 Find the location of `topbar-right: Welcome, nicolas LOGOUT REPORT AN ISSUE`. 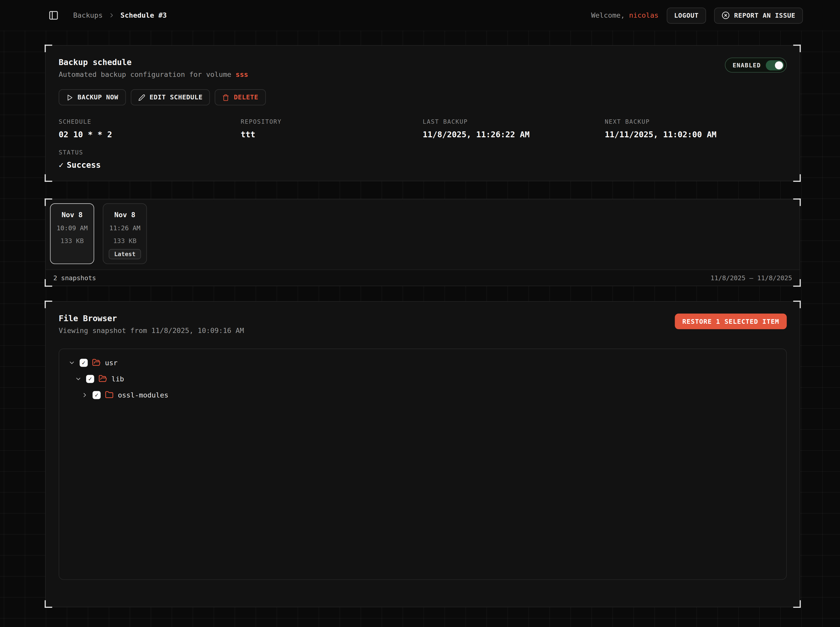

topbar-right: Welcome, nicolas LOGOUT REPORT AN ISSUE is located at coordinates (697, 15).